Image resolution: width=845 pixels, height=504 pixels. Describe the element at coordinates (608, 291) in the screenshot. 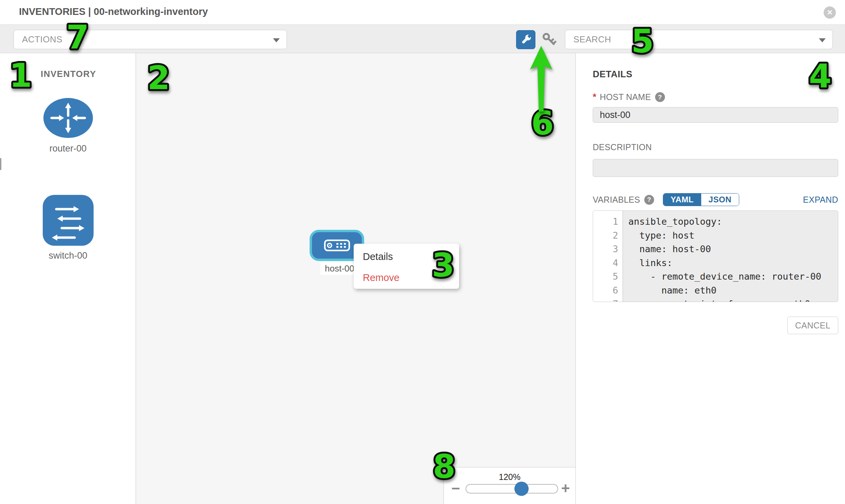

I see `line-number: 6` at that location.